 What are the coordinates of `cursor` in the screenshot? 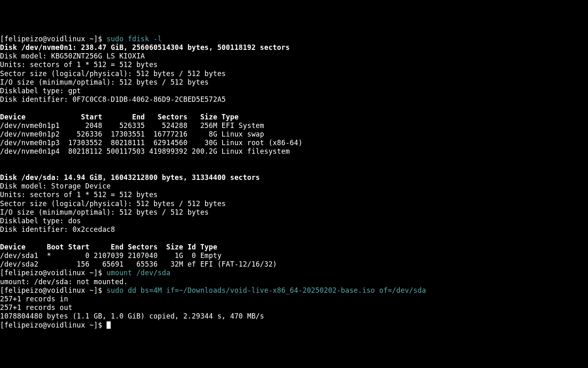 It's located at (109, 325).